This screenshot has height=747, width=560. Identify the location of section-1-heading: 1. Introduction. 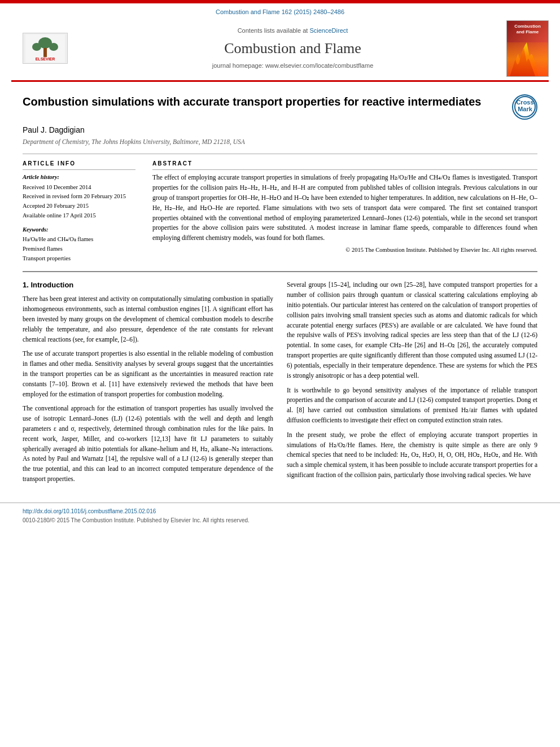
(148, 286).